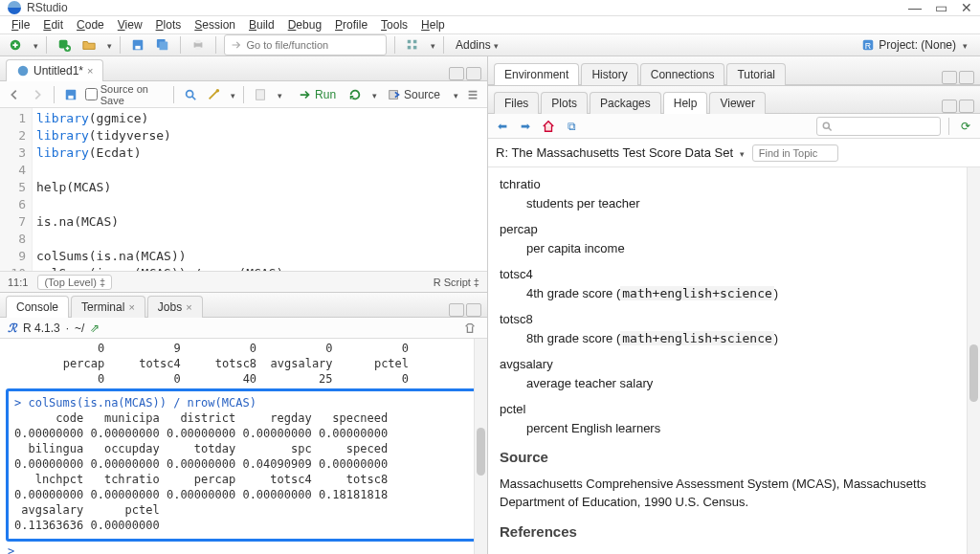  Describe the element at coordinates (108, 45) in the screenshot. I see `open-recent-dropdown` at that location.